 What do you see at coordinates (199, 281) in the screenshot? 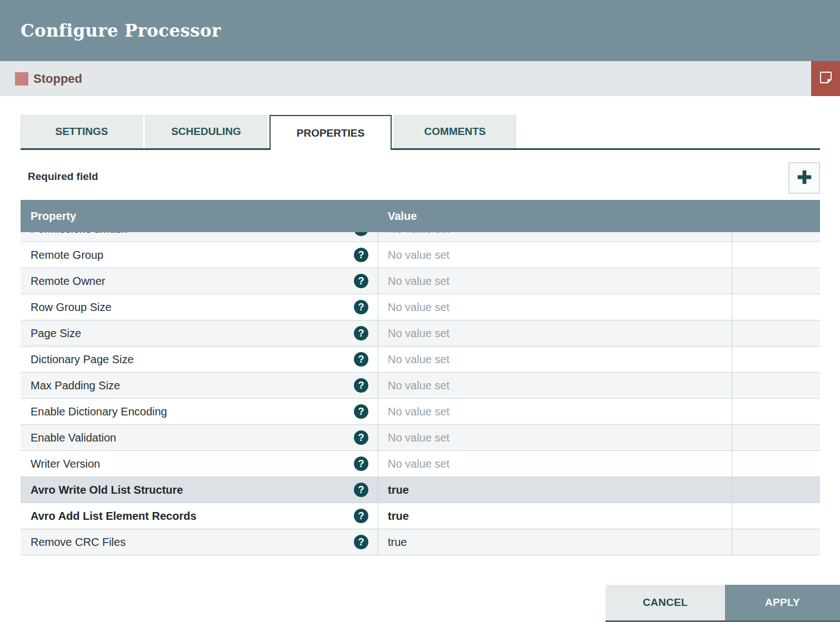
I see `property-name-cell: Remote Owner ?` at bounding box center [199, 281].